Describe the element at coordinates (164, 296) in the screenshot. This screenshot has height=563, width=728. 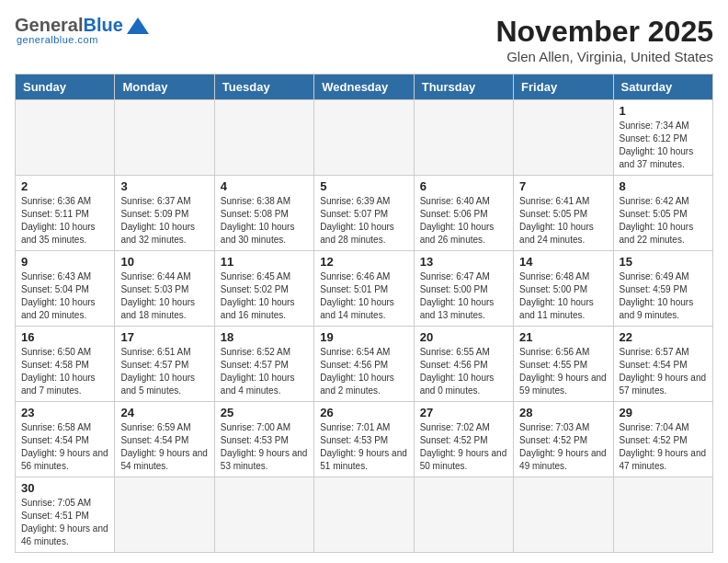
I see `day-info: Sunrise: 6:44 AM Sunset: 5:03 PM Dayligh…` at that location.